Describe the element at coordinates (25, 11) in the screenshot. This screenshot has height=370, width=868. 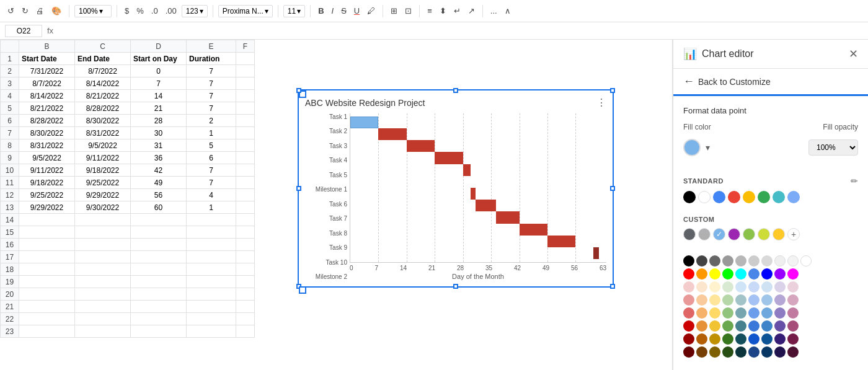
I see `redo-button: ↻` at that location.